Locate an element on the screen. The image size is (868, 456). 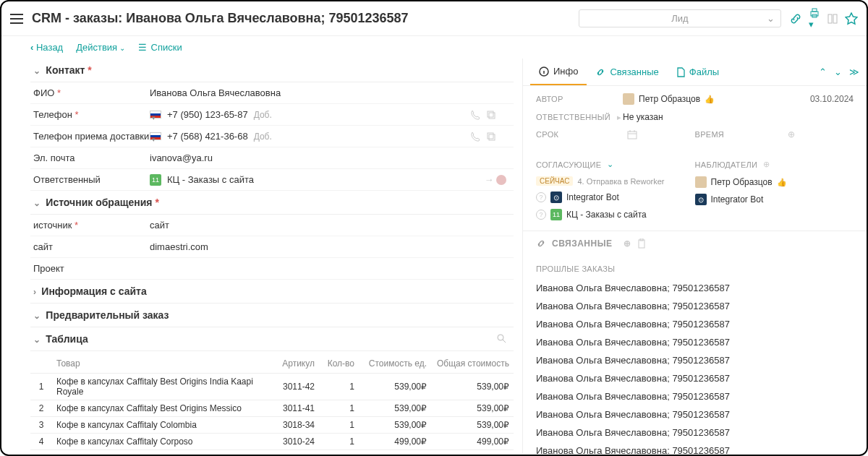
approver-step: СЕЙЧАС4. Отправка в Reworker is located at coordinates (616, 181).